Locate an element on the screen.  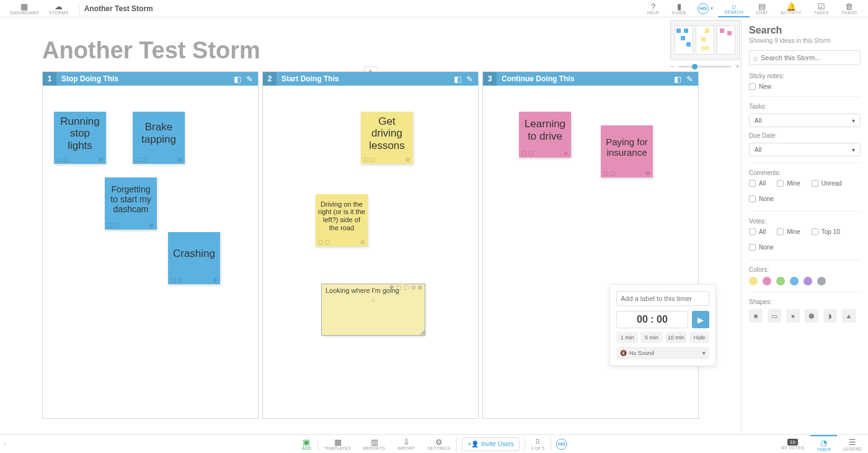
shape-circle: ● is located at coordinates (793, 316).